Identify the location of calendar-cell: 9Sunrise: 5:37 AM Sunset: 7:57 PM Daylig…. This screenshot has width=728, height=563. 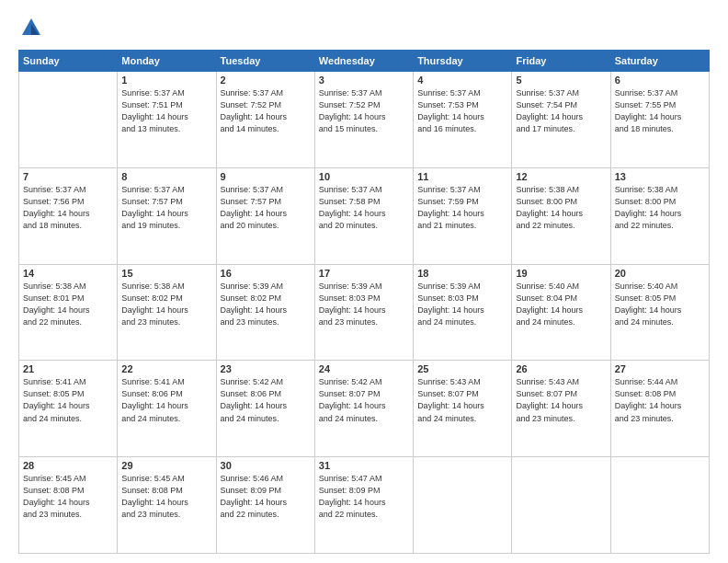
(265, 215).